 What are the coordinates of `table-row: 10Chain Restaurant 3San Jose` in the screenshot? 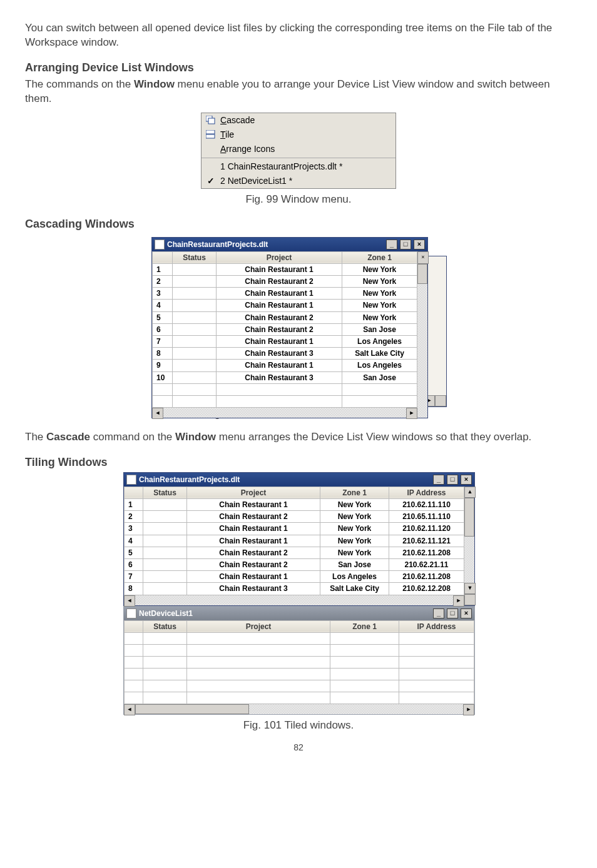 It's located at (285, 378).